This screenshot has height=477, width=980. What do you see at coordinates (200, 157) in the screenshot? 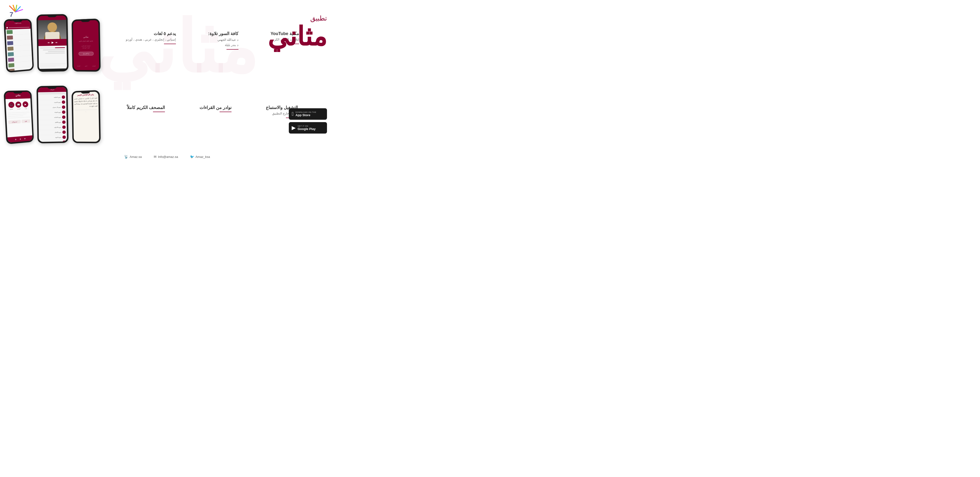
I see `footer-social: 🐦 Amaz_ksa` at bounding box center [200, 157].